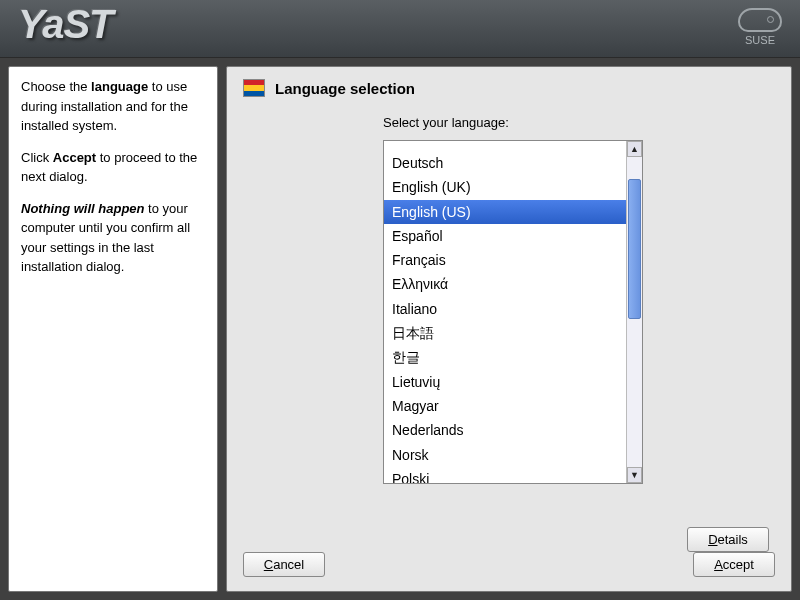 Image resolution: width=800 pixels, height=600 pixels. I want to click on text: Choose the, so click(56, 86).